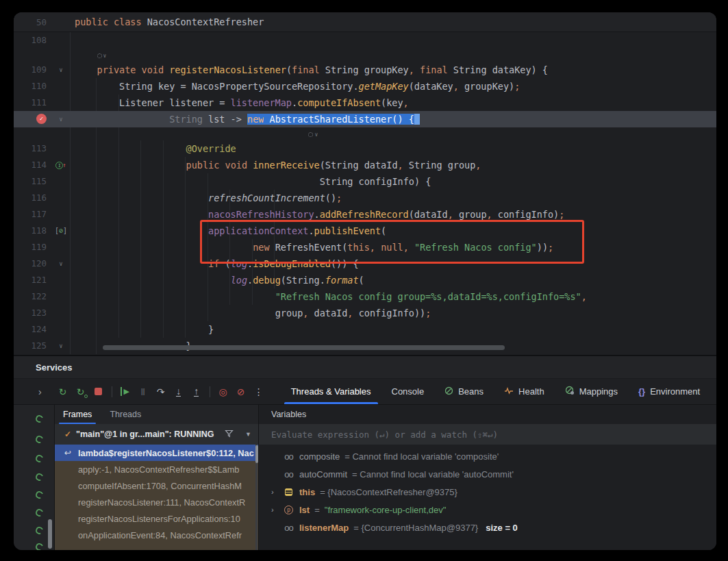 Image resolution: width=728 pixels, height=561 pixels. Describe the element at coordinates (156, 519) in the screenshot. I see `stack-frame-row: registerNacosListenersForApplications:10` at that location.